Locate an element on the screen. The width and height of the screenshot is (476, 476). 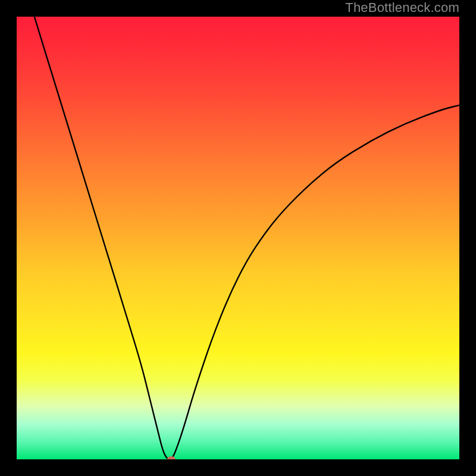
minimum-marker-icon is located at coordinates (171, 458).